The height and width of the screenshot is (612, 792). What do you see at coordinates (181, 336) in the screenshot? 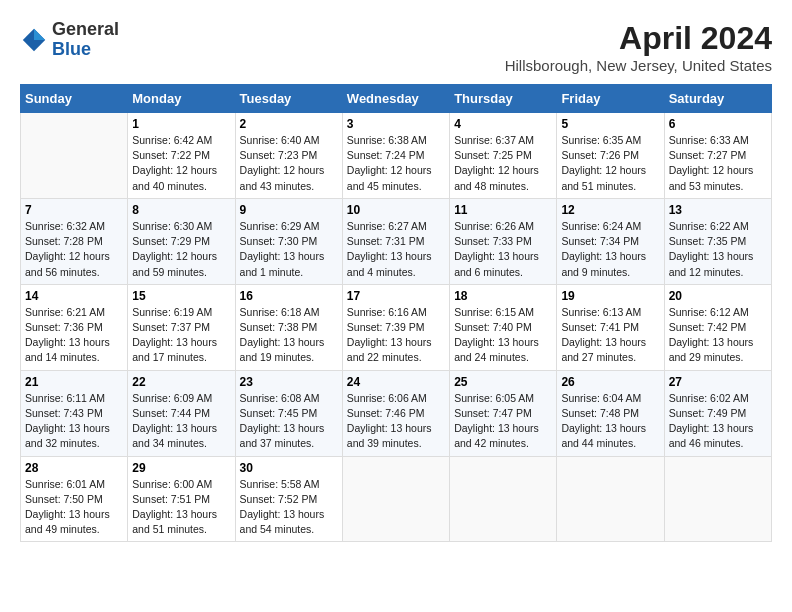
I see `day-info: Sunrise: 6:19 AM Sunset: 7:37 PM Dayligh…` at bounding box center [181, 336].